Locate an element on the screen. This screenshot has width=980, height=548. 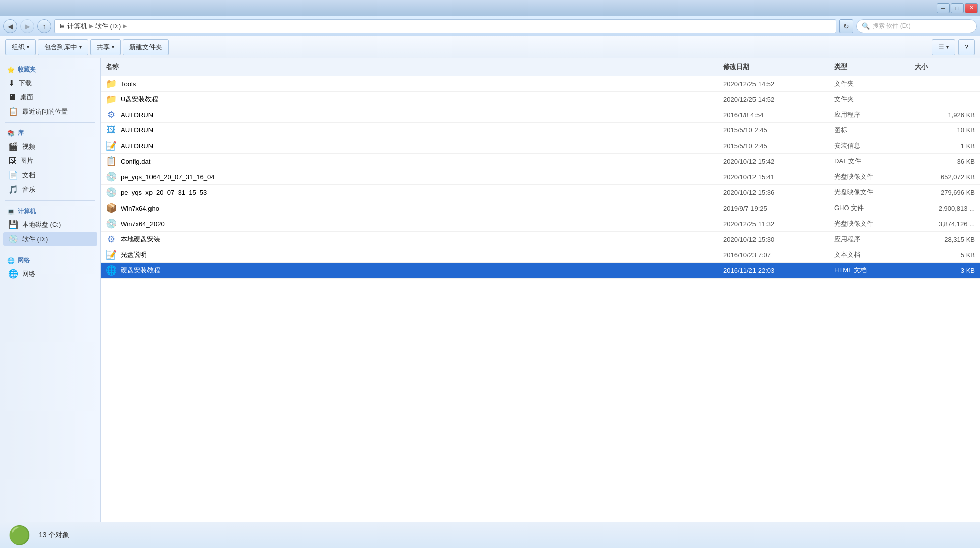
sidebar-item-d-drive: 💿 软件 (D:) is located at coordinates (50, 239).